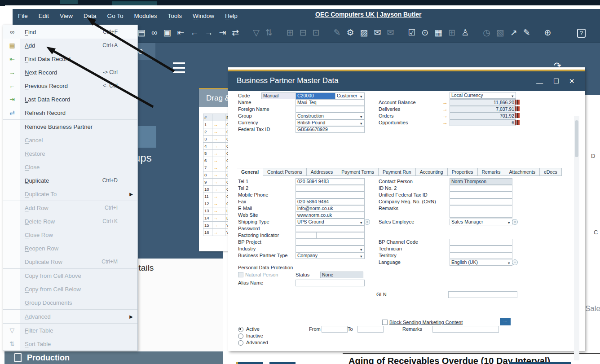  What do you see at coordinates (70, 194) in the screenshot?
I see `menu-item-duplicate-to: Duplicate To ▶` at bounding box center [70, 194].